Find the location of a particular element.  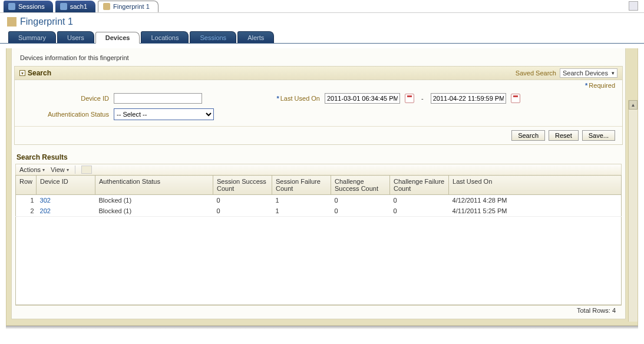

auth-status-select: -- Select -- is located at coordinates (164, 114).